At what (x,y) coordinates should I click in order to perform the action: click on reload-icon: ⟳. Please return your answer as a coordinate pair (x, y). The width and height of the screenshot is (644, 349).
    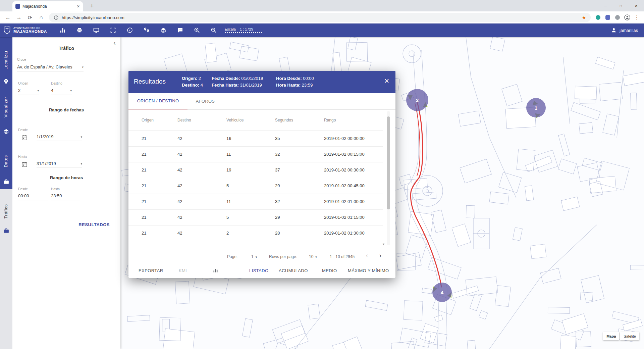
    Looking at the image, I should click on (30, 17).